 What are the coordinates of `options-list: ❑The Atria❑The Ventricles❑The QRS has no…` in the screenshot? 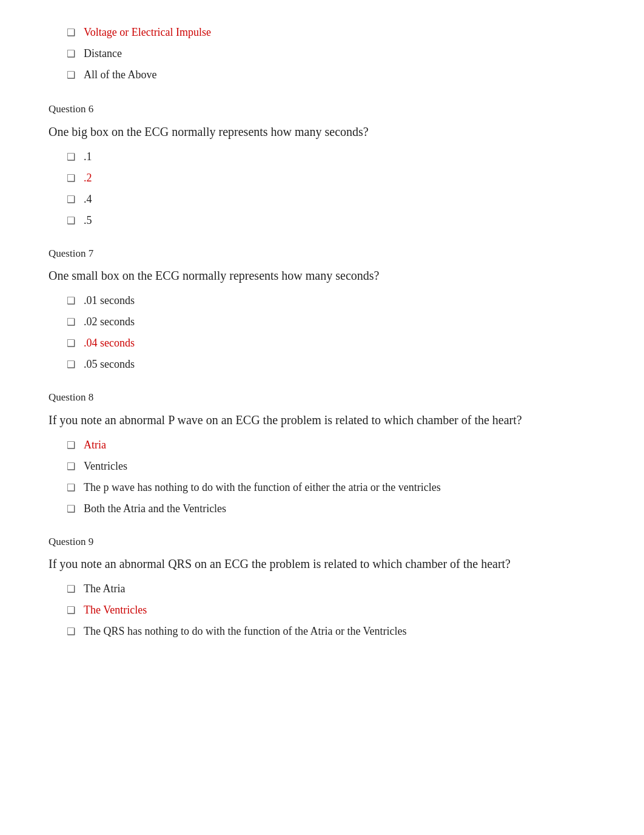 It's located at (331, 610).